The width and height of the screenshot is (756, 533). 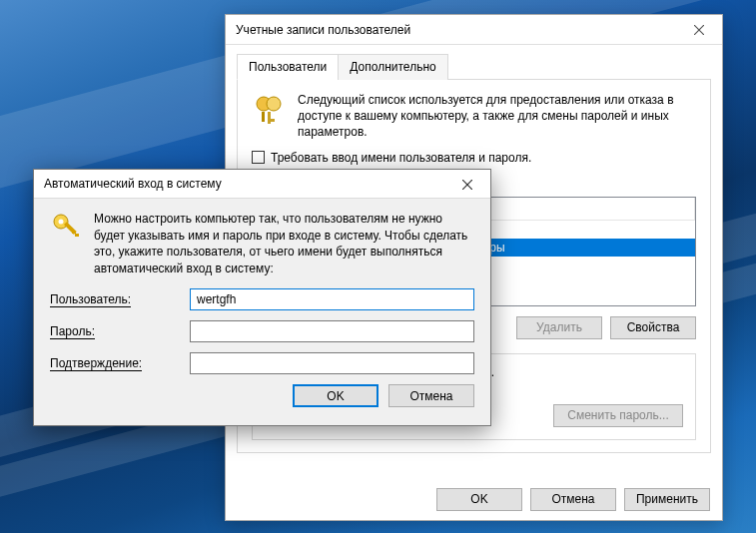 What do you see at coordinates (262, 363) in the screenshot?
I see `row-confirm: Подтверждение:` at bounding box center [262, 363].